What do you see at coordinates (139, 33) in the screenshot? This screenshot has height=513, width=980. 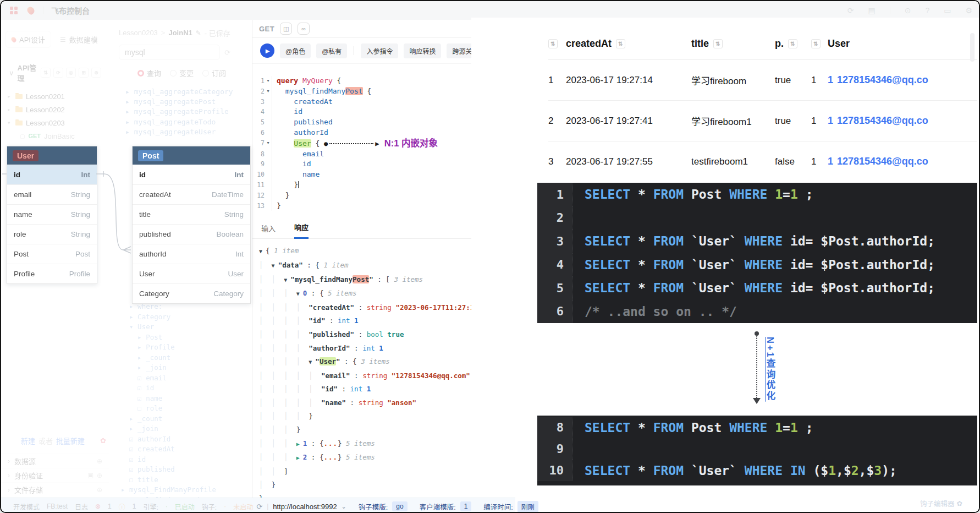 I see `breadcrumb-parent: Lesson0203` at bounding box center [139, 33].